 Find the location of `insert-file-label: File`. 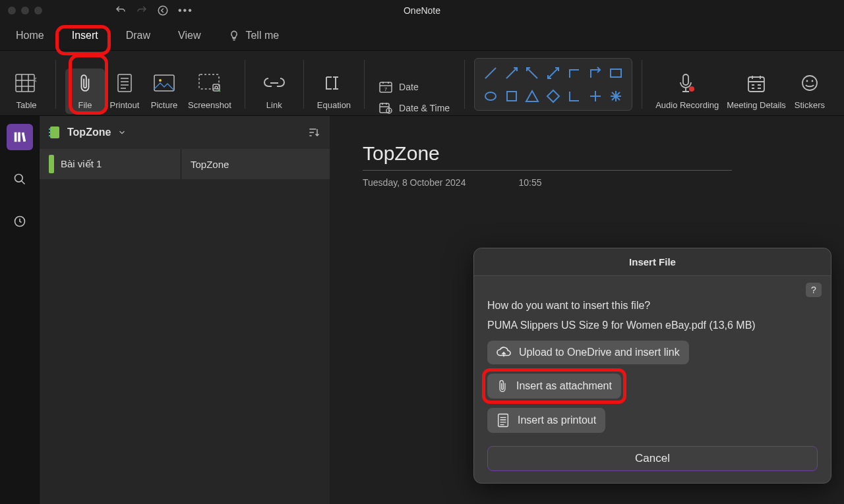

insert-file-label: File is located at coordinates (86, 105).